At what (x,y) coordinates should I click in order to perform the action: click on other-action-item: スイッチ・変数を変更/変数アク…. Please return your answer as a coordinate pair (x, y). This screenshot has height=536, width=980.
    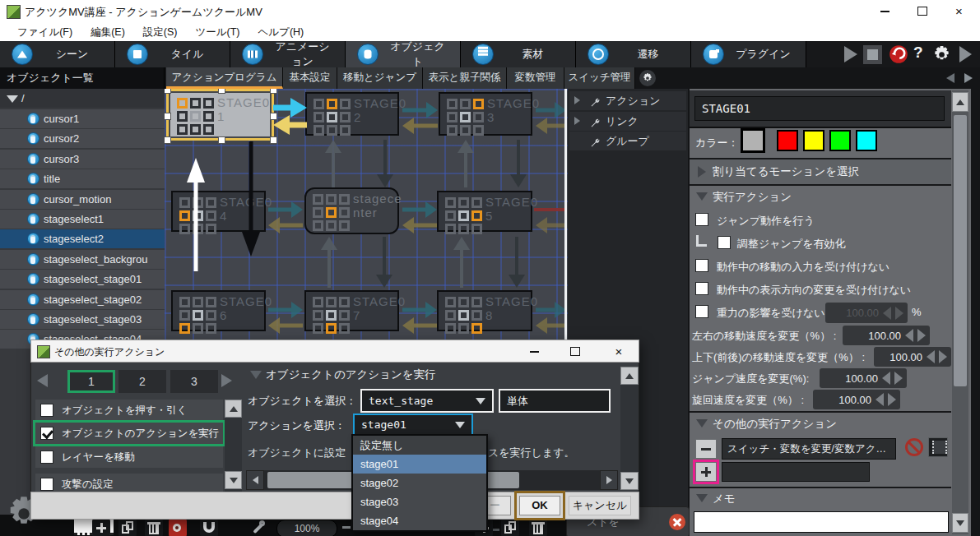
    Looking at the image, I should click on (809, 449).